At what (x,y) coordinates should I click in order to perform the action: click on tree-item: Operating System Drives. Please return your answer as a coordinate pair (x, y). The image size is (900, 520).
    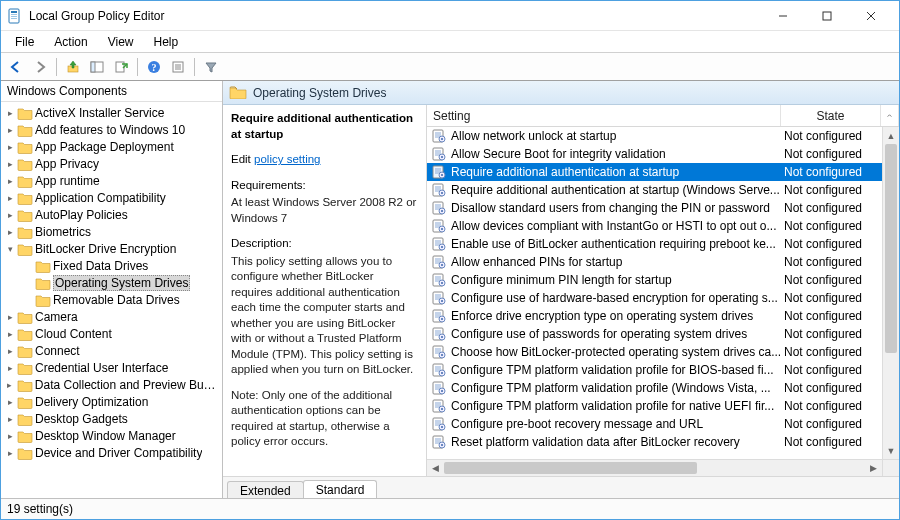
    Looking at the image, I should click on (112, 282).